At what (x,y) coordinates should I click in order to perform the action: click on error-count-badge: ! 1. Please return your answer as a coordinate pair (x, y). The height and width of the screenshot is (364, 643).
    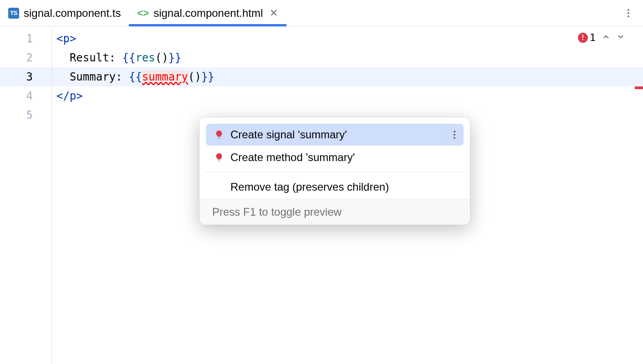
    Looking at the image, I should click on (587, 37).